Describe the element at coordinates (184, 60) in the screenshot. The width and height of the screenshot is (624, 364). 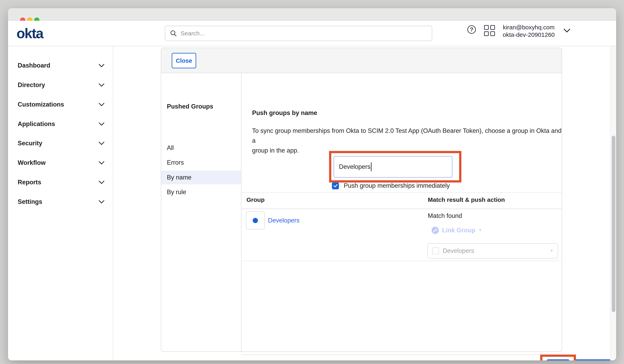
I see `close-button: Close` at that location.